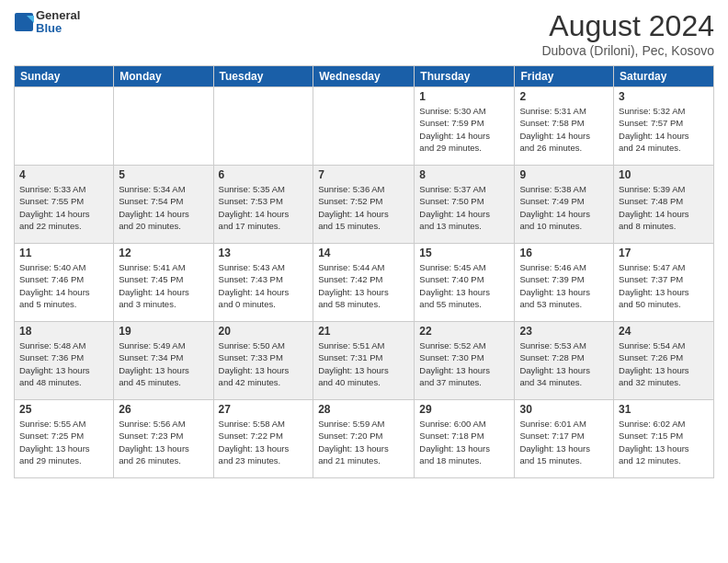 The image size is (728, 563). What do you see at coordinates (264, 285) in the screenshot?
I see `day-info: Sunrise: 5:43 AM Sunset: 7:43 PM Dayligh…` at bounding box center [264, 285].